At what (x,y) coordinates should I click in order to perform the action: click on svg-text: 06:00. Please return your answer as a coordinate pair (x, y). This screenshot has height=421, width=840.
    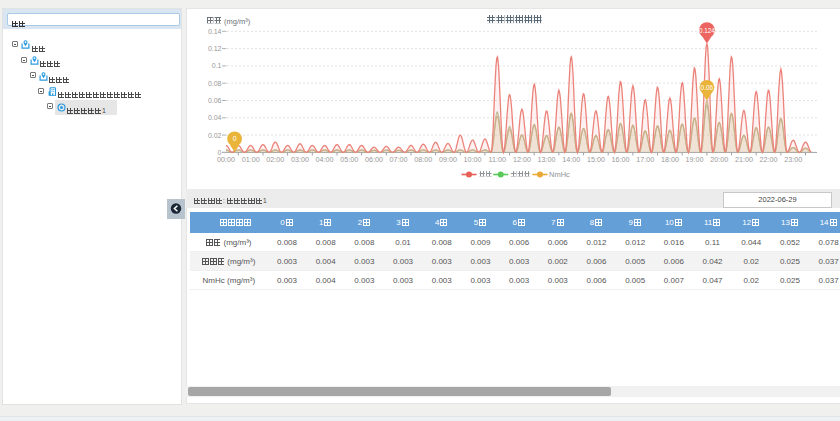
    Looking at the image, I should click on (374, 160).